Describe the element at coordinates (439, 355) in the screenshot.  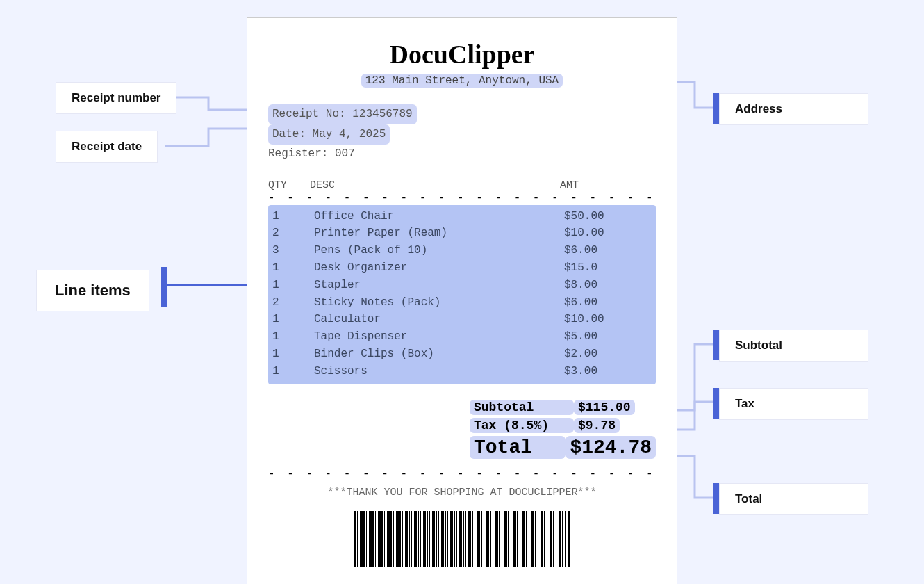
I see `item-desc: Binder Clips (Box)` at that location.